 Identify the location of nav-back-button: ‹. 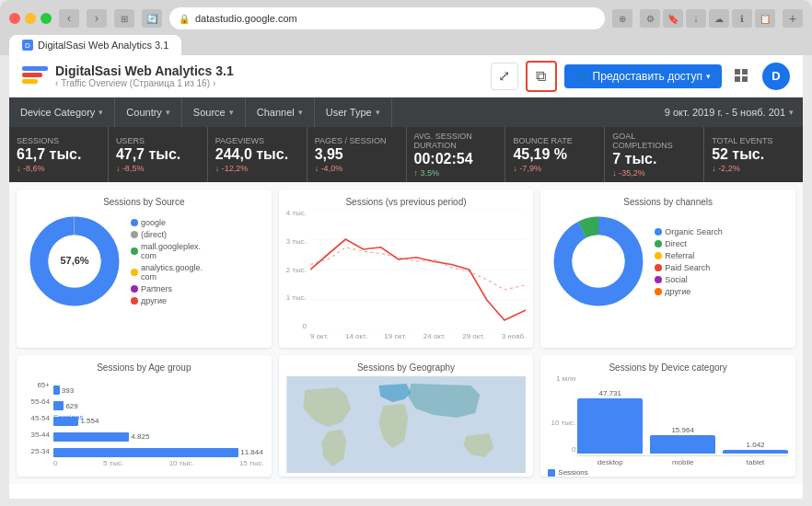
(69, 18).